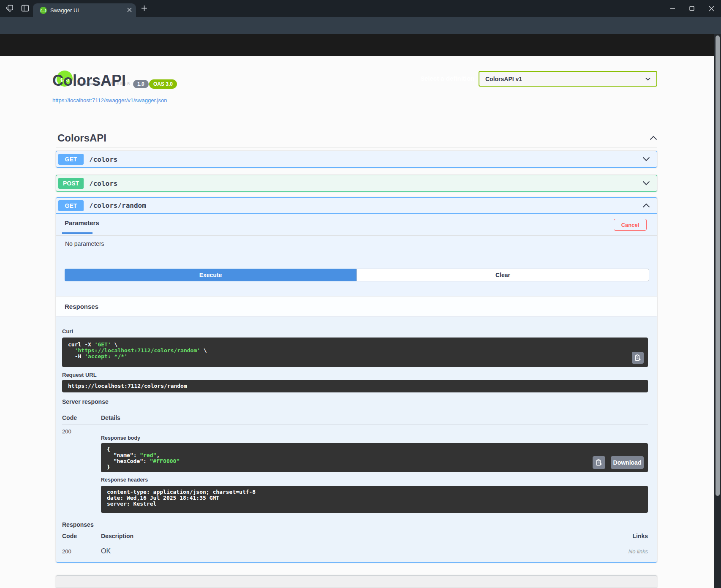  Describe the element at coordinates (129, 10) in the screenshot. I see `tab-close-icon` at that location.